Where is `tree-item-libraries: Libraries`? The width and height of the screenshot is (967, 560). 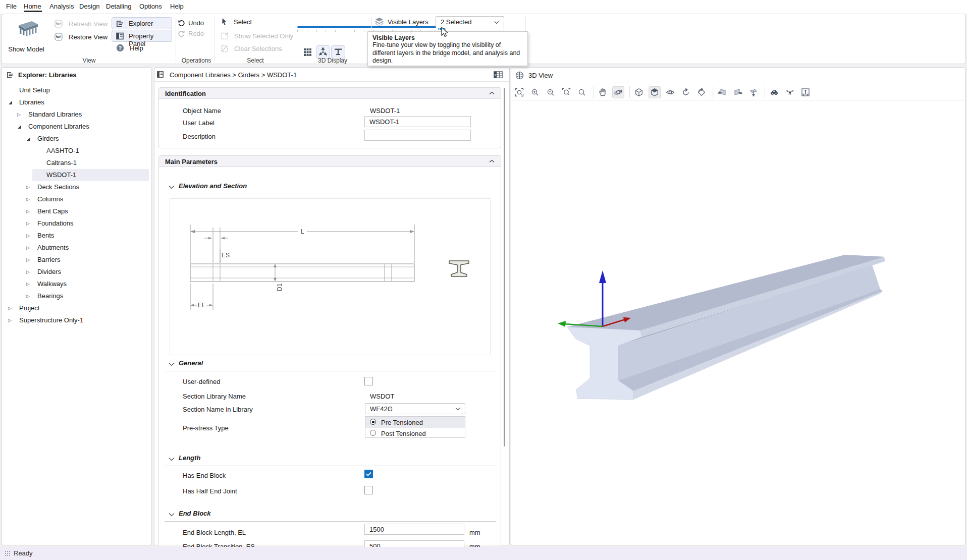
tree-item-libraries: Libraries is located at coordinates (77, 102).